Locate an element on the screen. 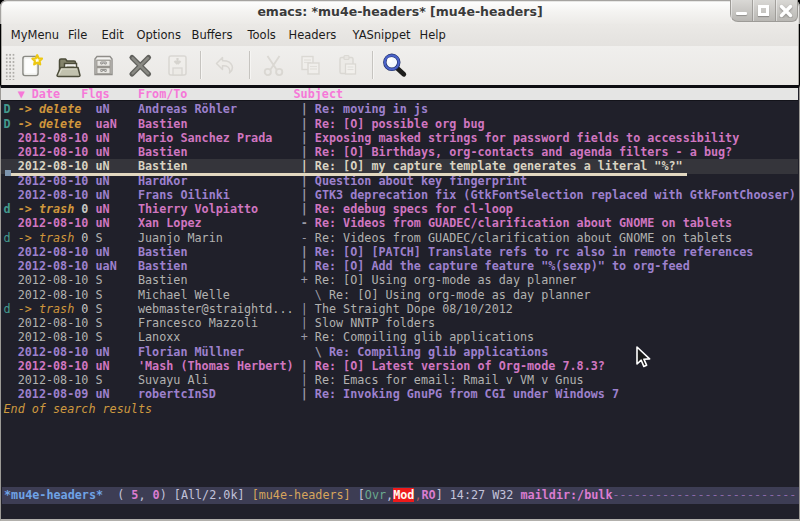  menu-help: Help is located at coordinates (433, 35).